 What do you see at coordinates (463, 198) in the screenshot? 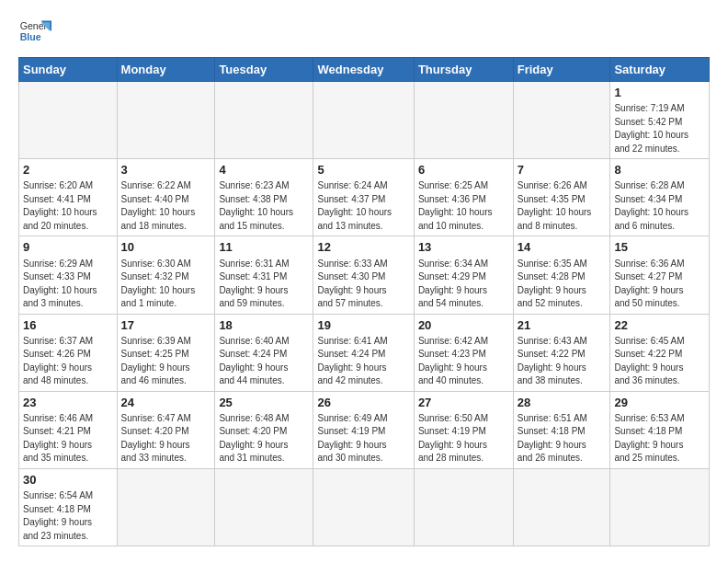
I see `day-cell: 6Sunrise: 6:25 AM Sunset: 4:36 PM Daylig…` at bounding box center [463, 198].